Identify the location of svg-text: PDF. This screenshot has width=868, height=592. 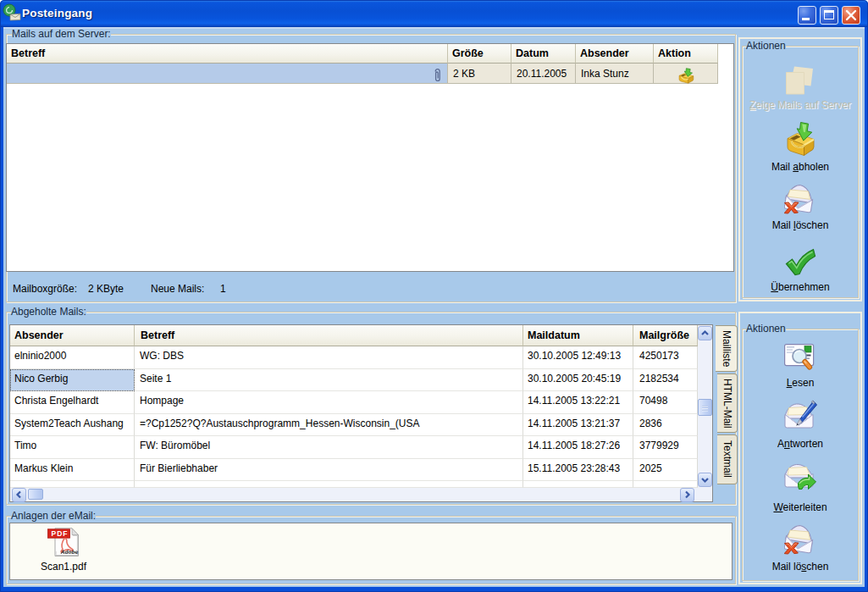
(60, 534).